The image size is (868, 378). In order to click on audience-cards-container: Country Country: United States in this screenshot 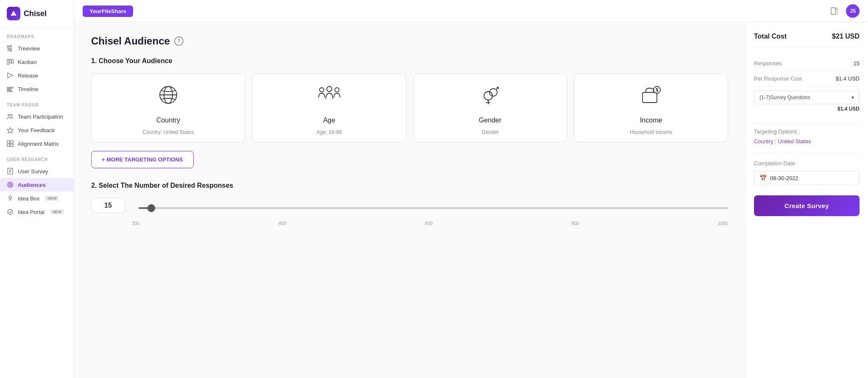, I will do `click(409, 108)`.